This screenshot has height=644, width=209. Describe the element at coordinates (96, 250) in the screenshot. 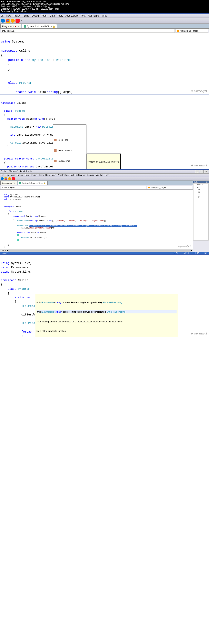

I see `horizontal-scrollbar: 100 % ◄ ►` at that location.